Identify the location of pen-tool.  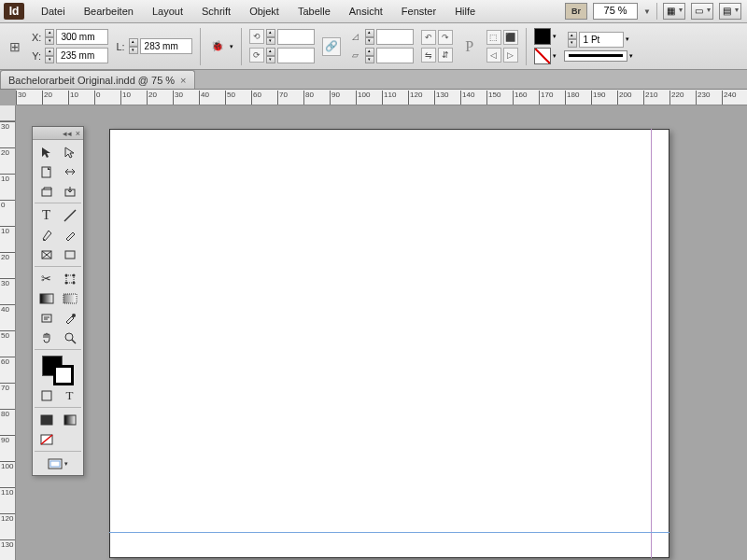
(47, 235).